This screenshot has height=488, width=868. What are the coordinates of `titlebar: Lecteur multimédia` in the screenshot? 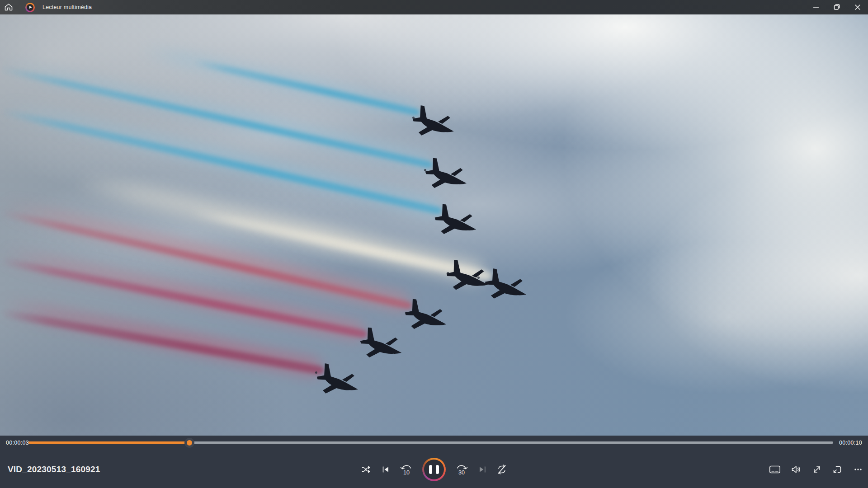 It's located at (434, 7).